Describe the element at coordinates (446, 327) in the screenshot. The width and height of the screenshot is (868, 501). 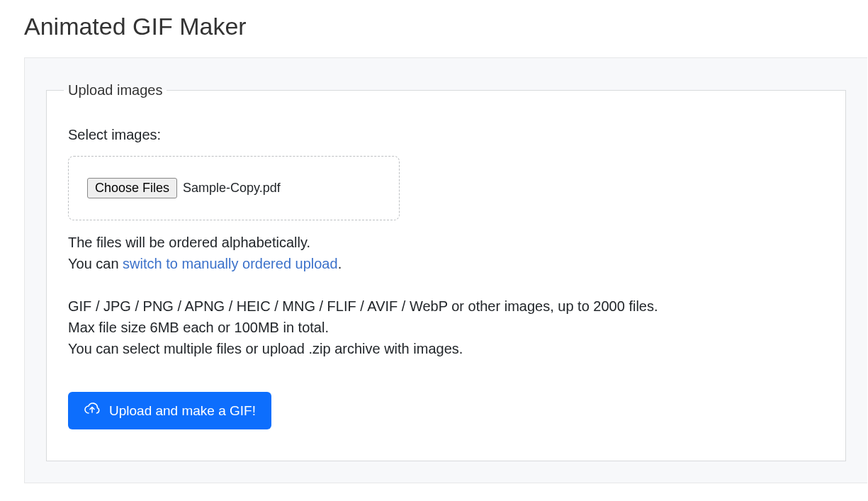
I see `formats-block: GIF / JPG / PNG / APNG / HEIC / MNG / FL…` at that location.